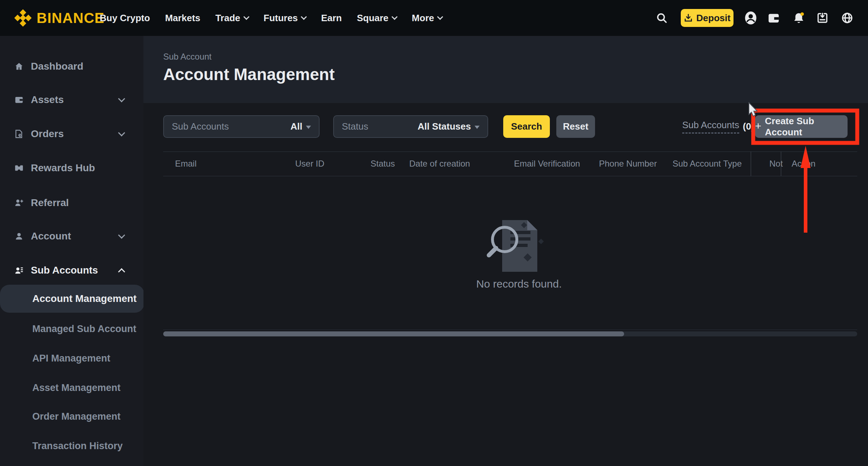 Image resolution: width=868 pixels, height=466 pixels. I want to click on column-header-phone-number: Phone Number, so click(628, 164).